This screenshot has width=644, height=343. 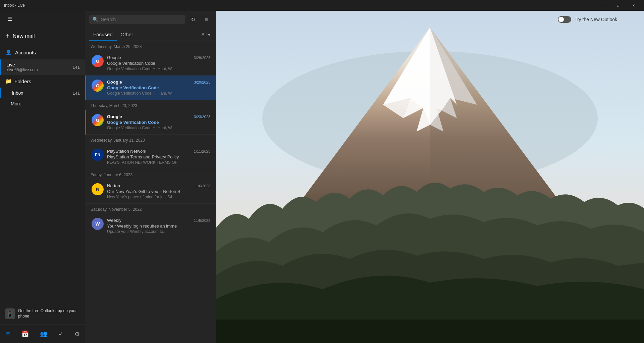 What do you see at coordinates (596, 19) in the screenshot?
I see `try-outlook-label: Try the New Outlook` at bounding box center [596, 19].